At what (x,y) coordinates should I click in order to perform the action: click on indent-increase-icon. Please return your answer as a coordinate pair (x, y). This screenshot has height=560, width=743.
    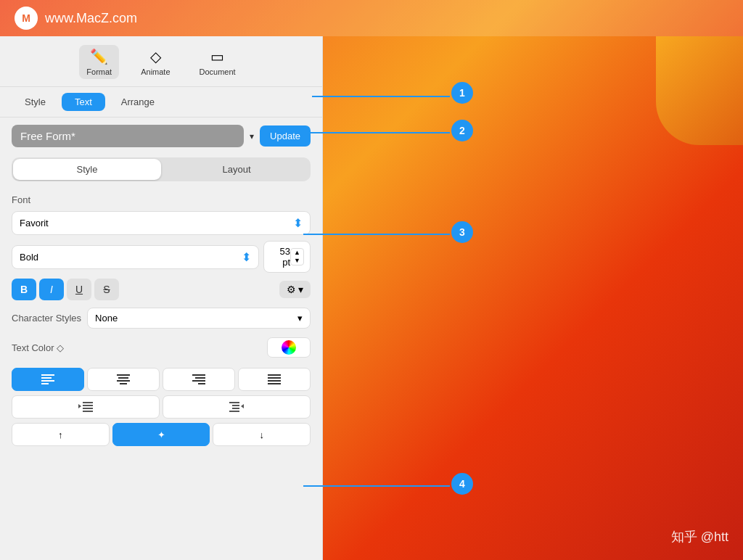
    Looking at the image, I should click on (237, 407).